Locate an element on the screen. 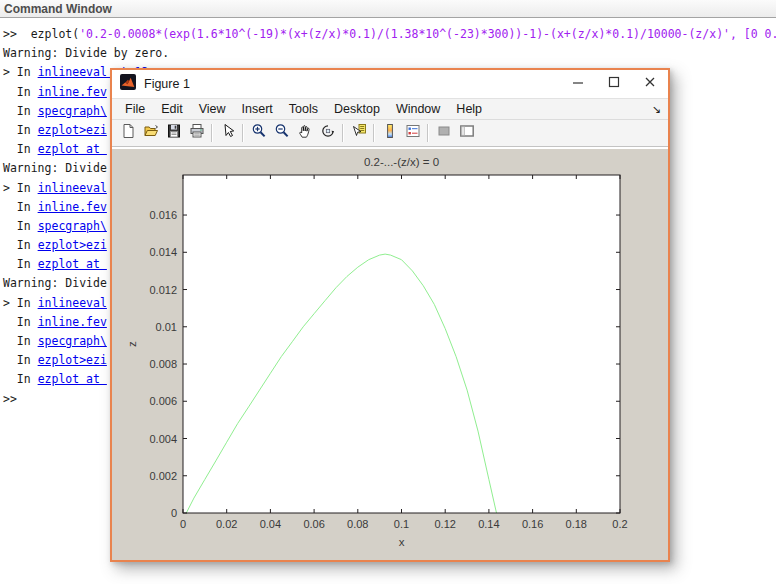 The image size is (776, 584). new-figure-button is located at coordinates (128, 133).